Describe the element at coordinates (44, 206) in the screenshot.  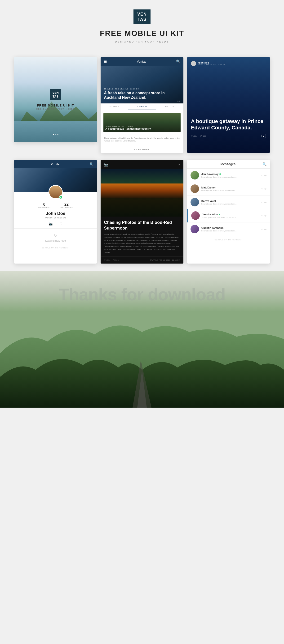
I see `stat-following: 0 Following` at that location.